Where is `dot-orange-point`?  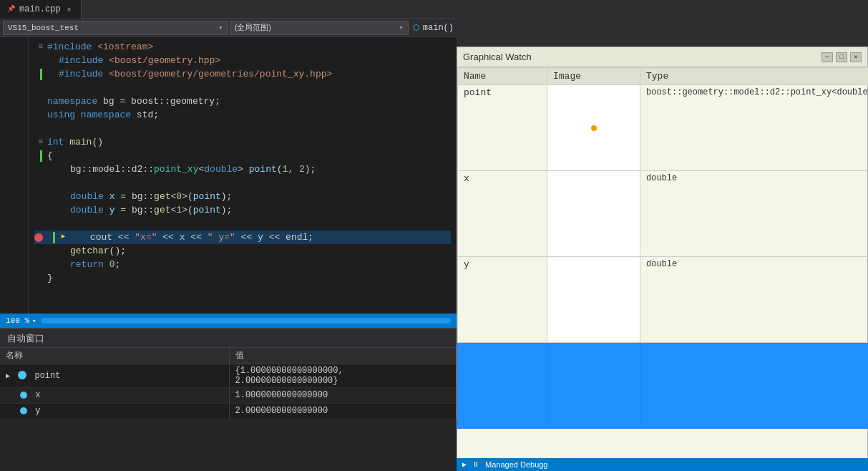 dot-orange-point is located at coordinates (594, 128).